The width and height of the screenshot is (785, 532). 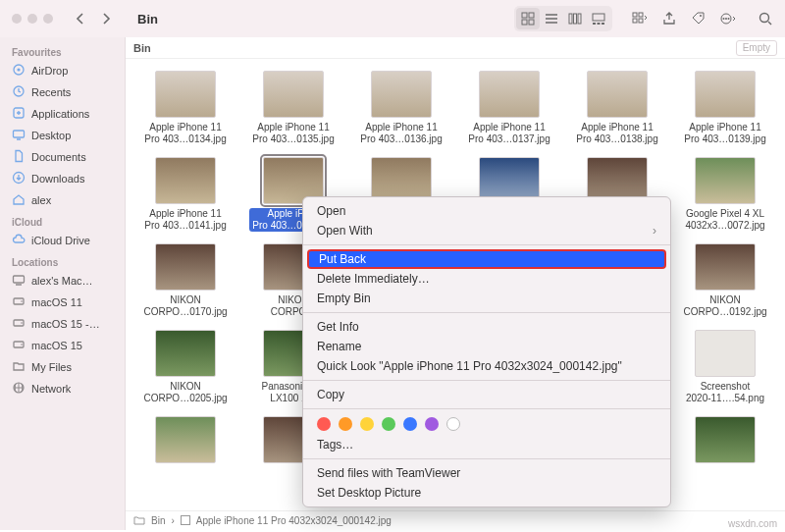 What do you see at coordinates (487, 346) in the screenshot?
I see `ctx-rename: Rename` at bounding box center [487, 346].